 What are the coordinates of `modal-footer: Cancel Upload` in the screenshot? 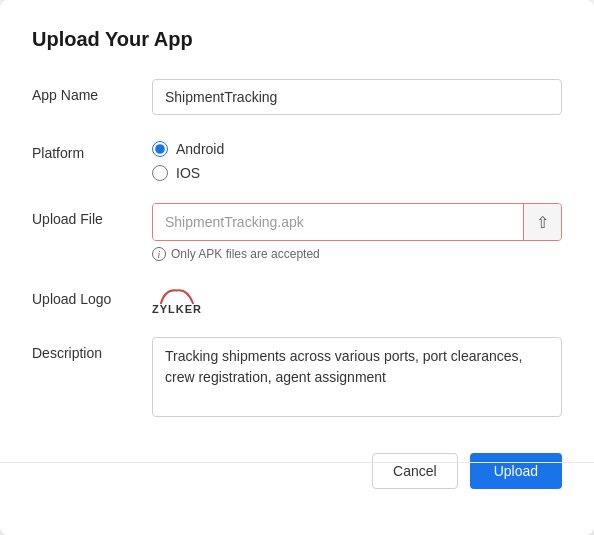 It's located at (297, 471).